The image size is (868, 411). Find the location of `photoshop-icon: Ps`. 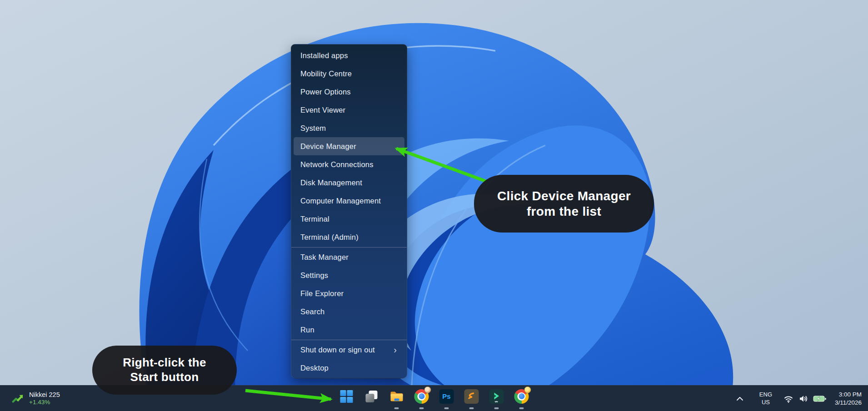

photoshop-icon: Ps is located at coordinates (447, 396).